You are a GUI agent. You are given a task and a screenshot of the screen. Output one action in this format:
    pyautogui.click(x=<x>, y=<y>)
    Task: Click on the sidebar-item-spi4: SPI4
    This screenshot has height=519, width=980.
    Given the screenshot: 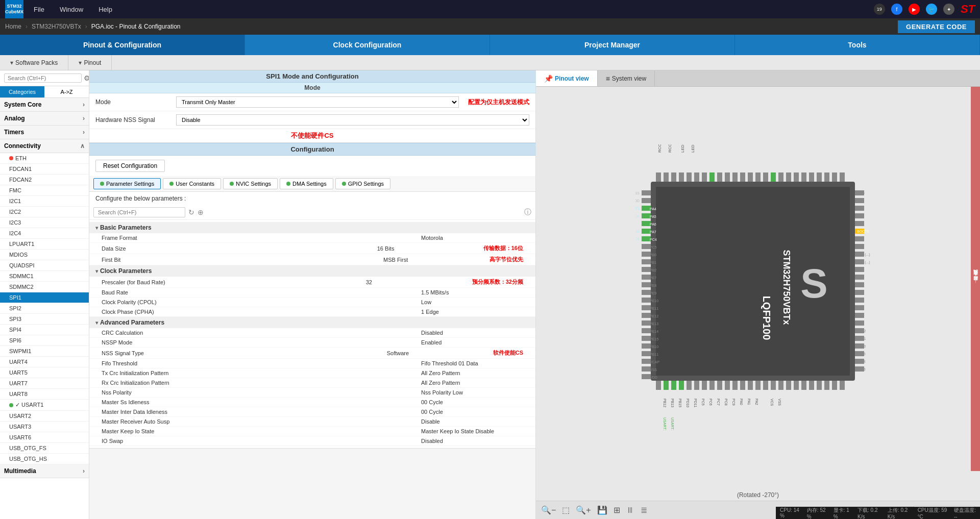 What is the action you would take?
    pyautogui.click(x=44, y=330)
    